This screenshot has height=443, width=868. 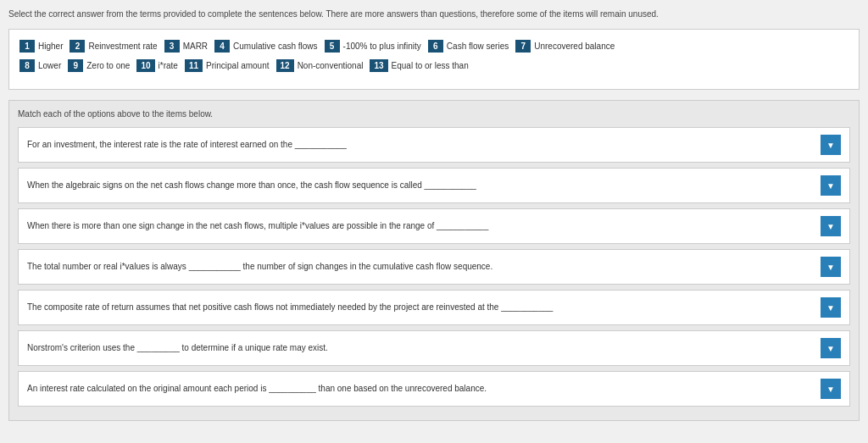 I want to click on dropdown-button-4: ▼, so click(x=831, y=267).